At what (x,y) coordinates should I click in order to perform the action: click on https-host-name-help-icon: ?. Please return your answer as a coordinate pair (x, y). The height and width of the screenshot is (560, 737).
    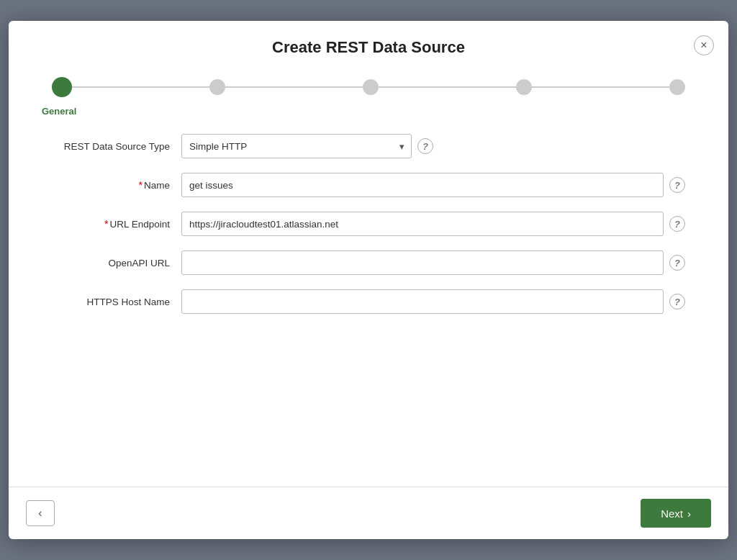
    Looking at the image, I should click on (677, 302).